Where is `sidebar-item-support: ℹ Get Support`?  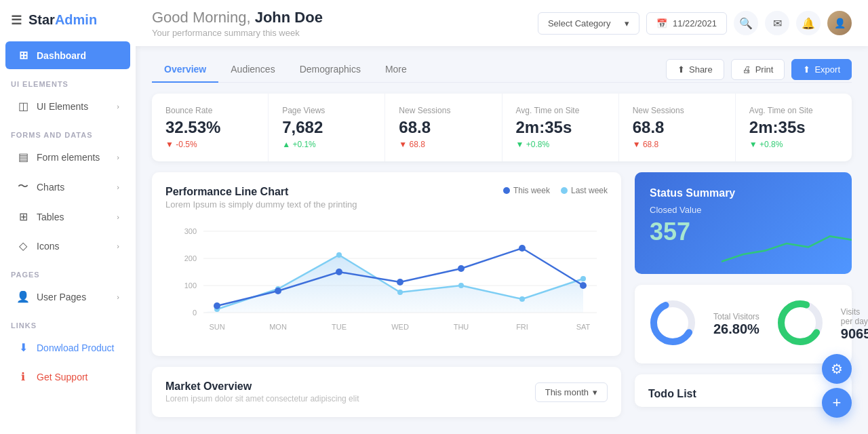
sidebar-item-support: ℹ Get Support is located at coordinates (68, 377).